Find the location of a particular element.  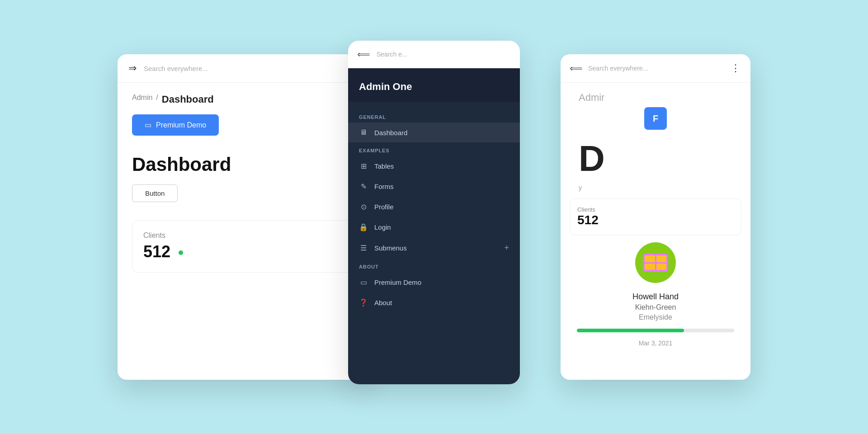

section-label-about: ABOUT is located at coordinates (434, 265).